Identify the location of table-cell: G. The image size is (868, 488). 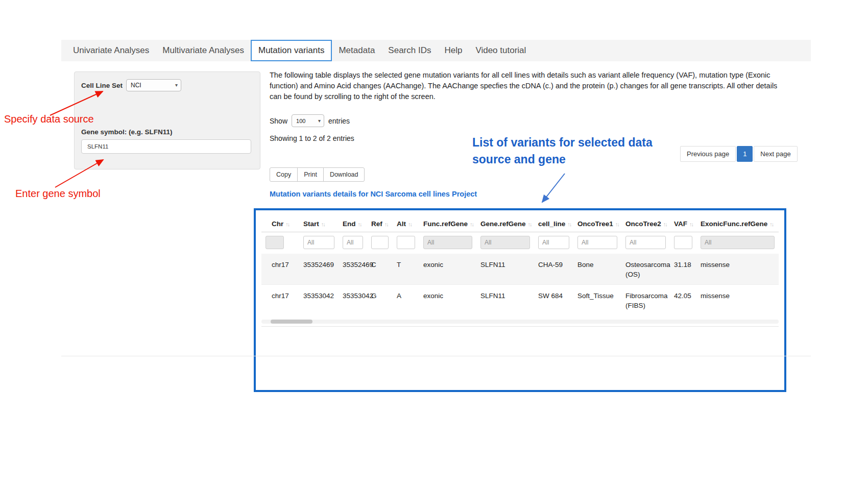
(380, 300).